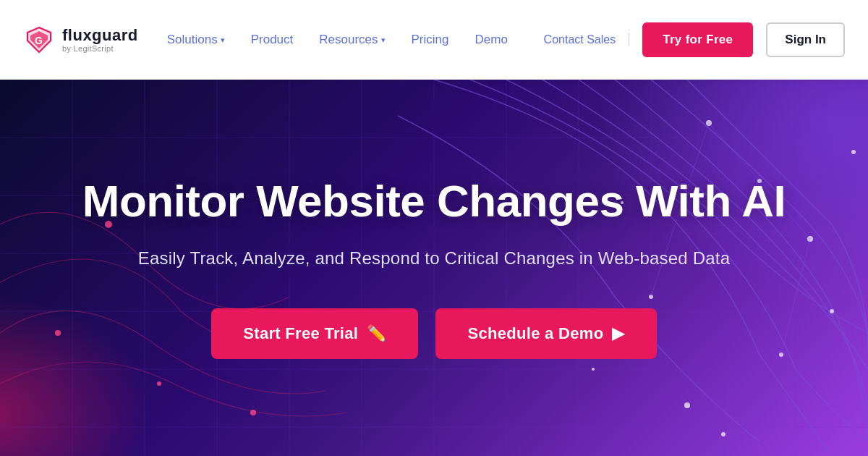  What do you see at coordinates (81, 40) in the screenshot?
I see `logo-area: G fluxguard by LegitScript` at bounding box center [81, 40].